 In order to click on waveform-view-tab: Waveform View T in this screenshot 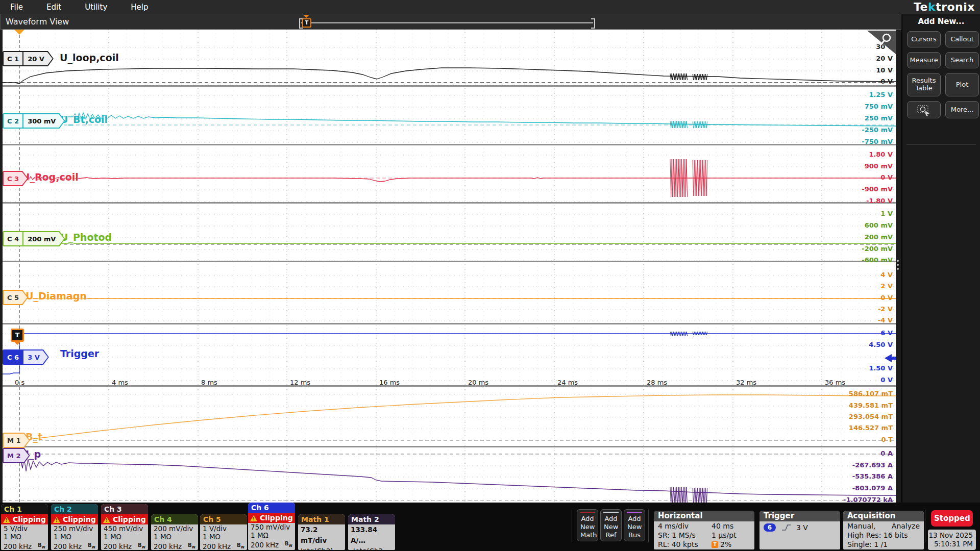, I will do `click(451, 21)`.